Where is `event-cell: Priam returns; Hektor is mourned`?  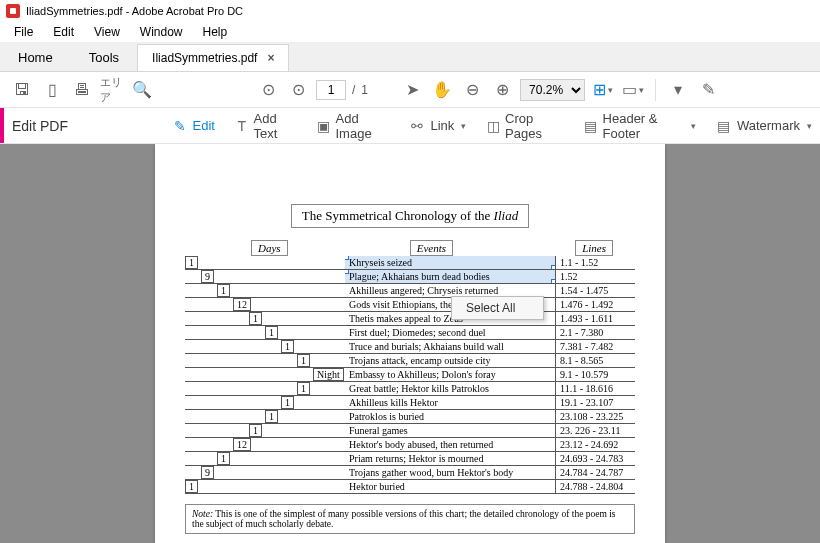
event-cell: Priam returns; Hektor is mourned is located at coordinates (450, 458).